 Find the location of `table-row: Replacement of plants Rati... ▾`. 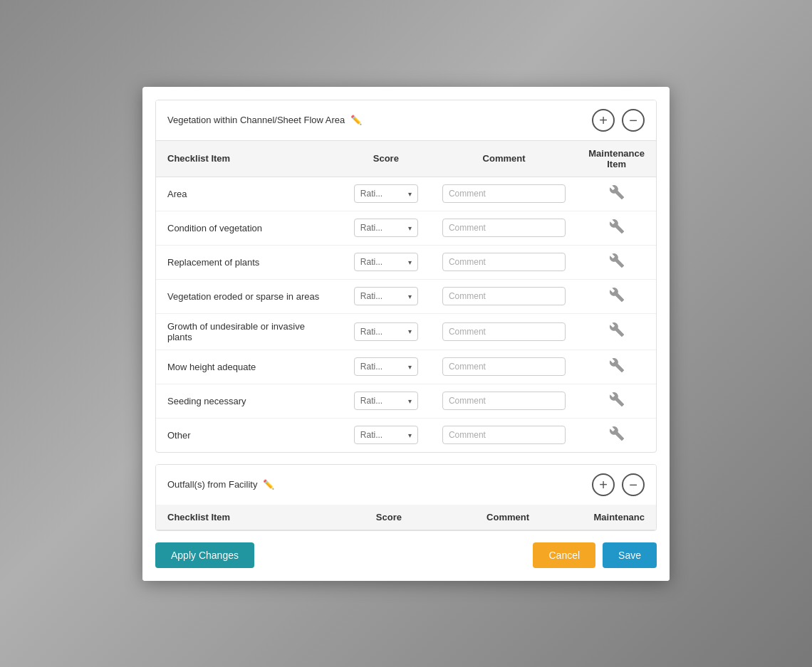

table-row: Replacement of plants Rati... ▾ is located at coordinates (406, 262).